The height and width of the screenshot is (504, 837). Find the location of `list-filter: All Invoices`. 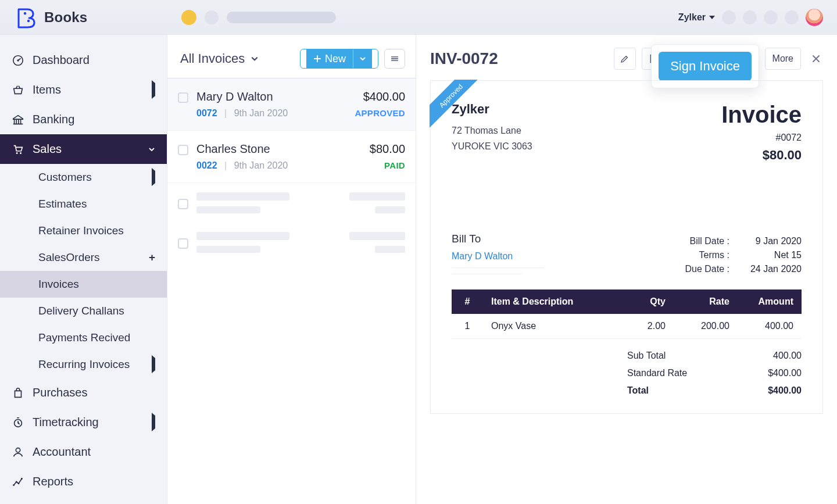

list-filter: All Invoices is located at coordinates (220, 59).